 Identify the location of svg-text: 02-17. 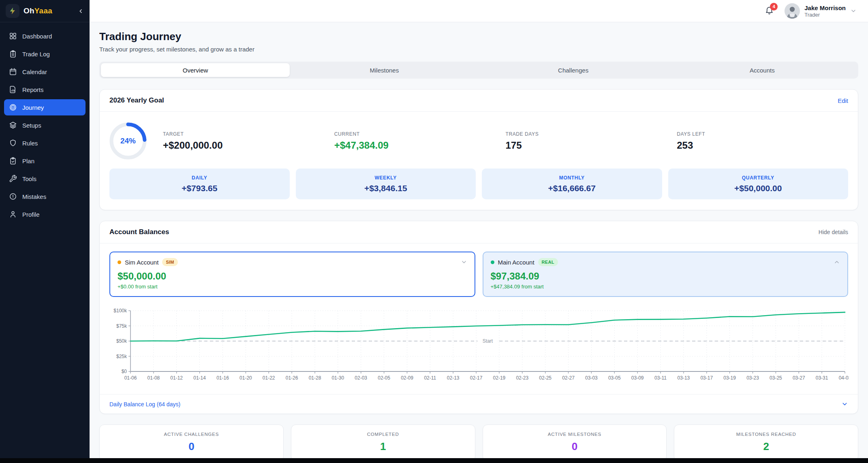
(477, 378).